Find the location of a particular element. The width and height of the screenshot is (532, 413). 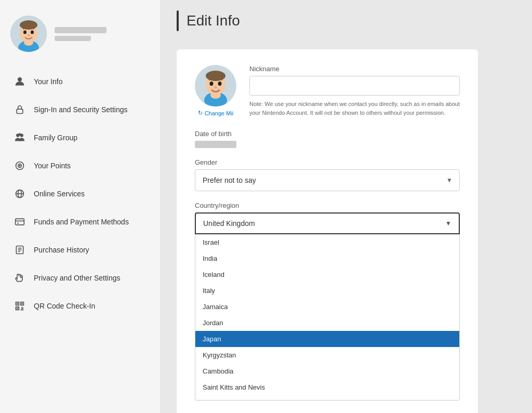

sidebar-item-purchase-history: Purchase History is located at coordinates (80, 250).